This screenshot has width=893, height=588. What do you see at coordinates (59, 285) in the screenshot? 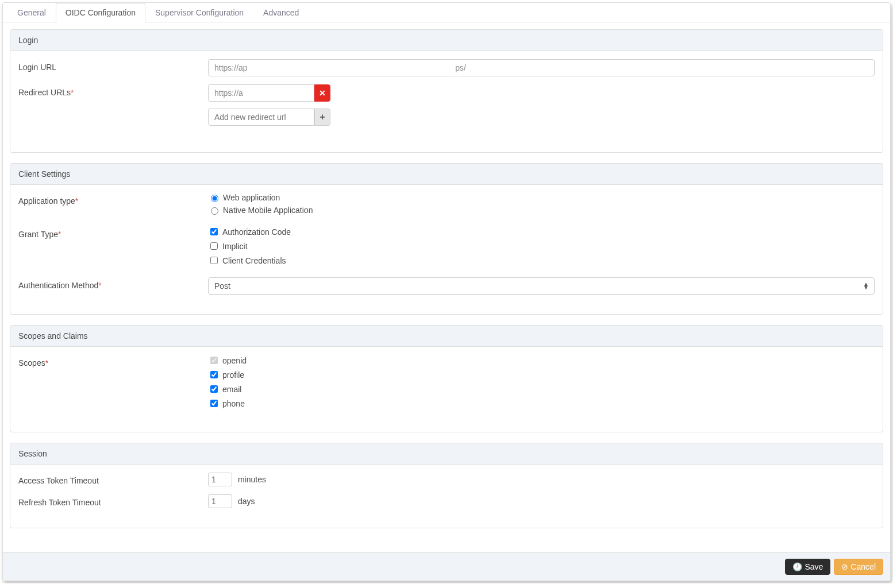
I see `authentication-method-label: Authentication Method` at bounding box center [59, 285].